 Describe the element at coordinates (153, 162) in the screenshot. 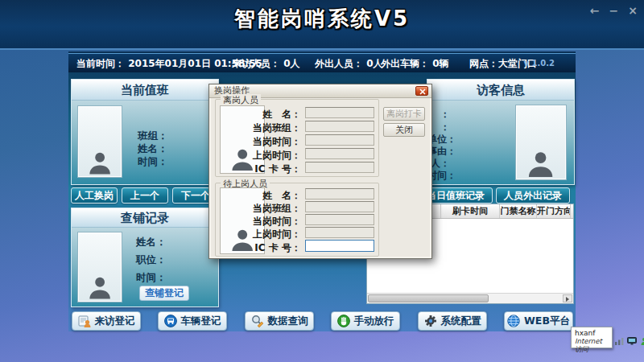

I see `duty-time-label: 时间：` at that location.